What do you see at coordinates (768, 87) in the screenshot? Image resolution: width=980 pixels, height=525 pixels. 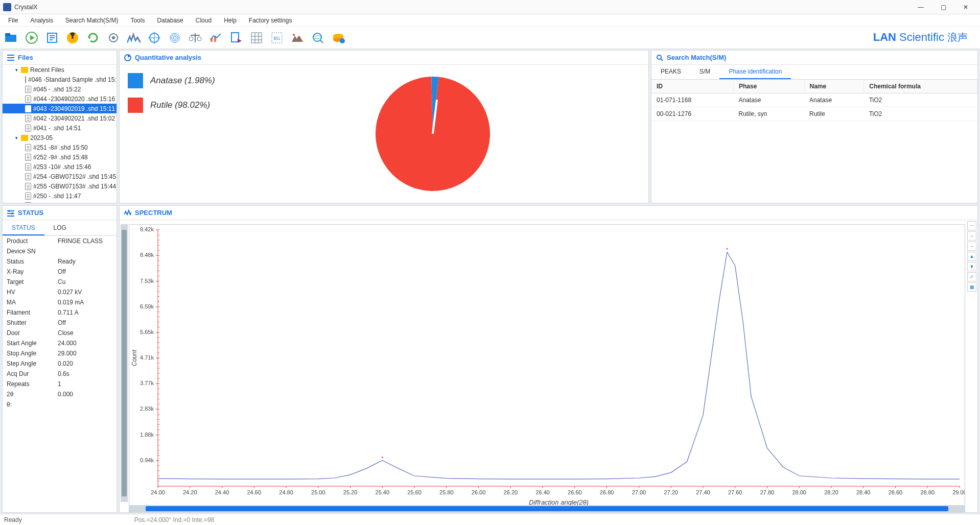 I see `table-header: Phase` at bounding box center [768, 87].